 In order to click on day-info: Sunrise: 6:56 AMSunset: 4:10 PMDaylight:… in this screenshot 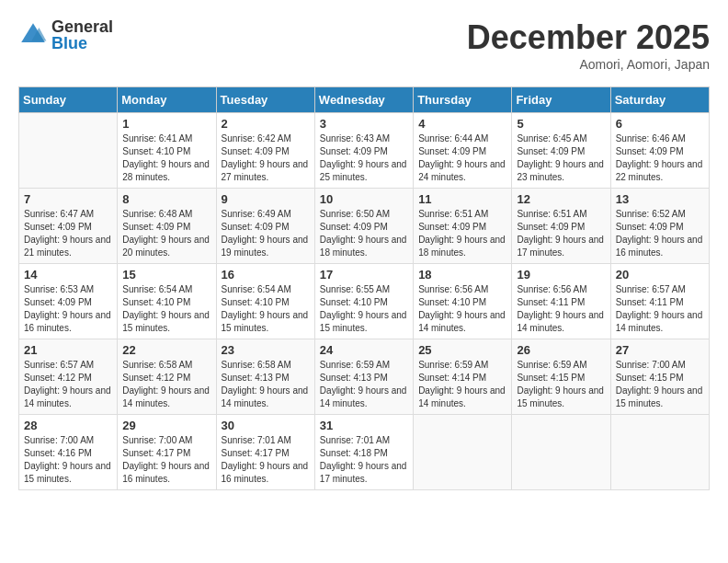, I will do `click(462, 309)`.